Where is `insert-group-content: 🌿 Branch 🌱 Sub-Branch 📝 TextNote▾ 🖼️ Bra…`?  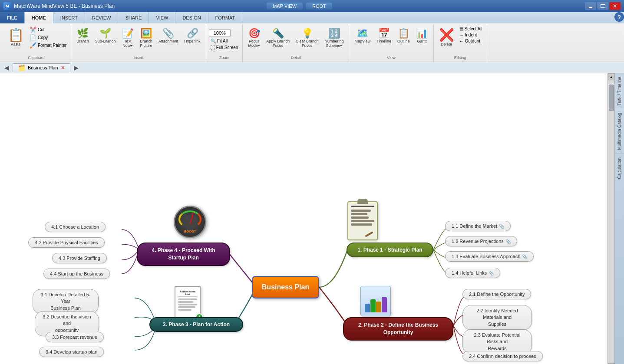
insert-group-content: 🌿 Branch 🌱 Sub-Branch 📝 TextNote▾ 🖼️ Bra… is located at coordinates (139, 40).